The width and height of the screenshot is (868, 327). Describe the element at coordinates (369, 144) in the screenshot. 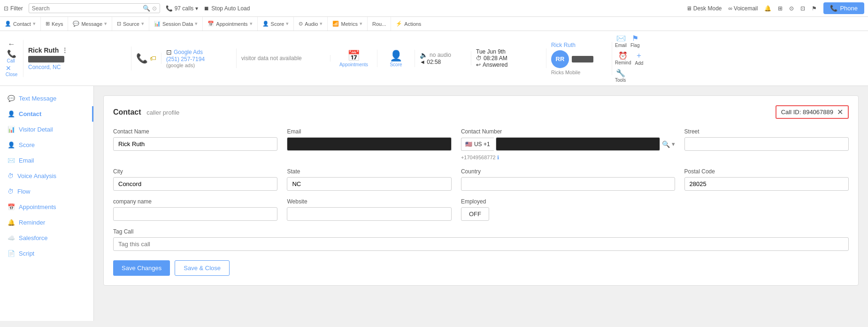

I see `email-input` at that location.